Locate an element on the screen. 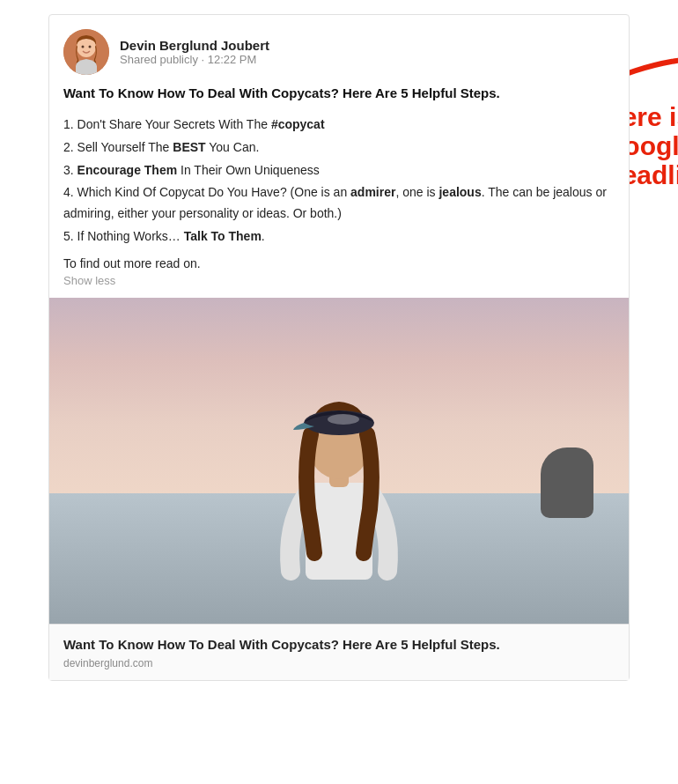  post-headline: Want To Know How To Deal With Copycats? … is located at coordinates (339, 93).